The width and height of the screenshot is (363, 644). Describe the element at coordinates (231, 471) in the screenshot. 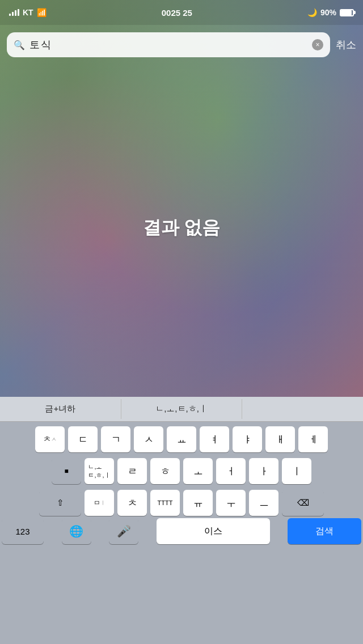

I see `key-eo: ㅓ` at that location.